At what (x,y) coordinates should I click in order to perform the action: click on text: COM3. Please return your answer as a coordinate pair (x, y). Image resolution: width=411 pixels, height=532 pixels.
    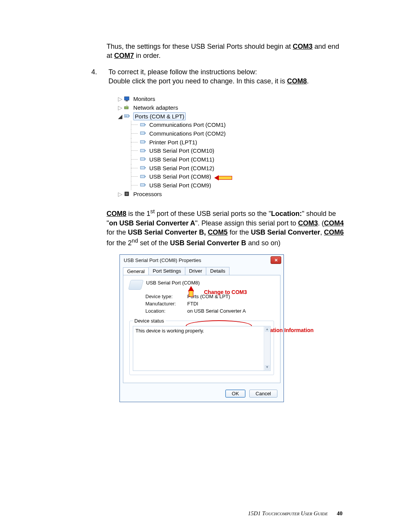
    Looking at the image, I should click on (308, 223).